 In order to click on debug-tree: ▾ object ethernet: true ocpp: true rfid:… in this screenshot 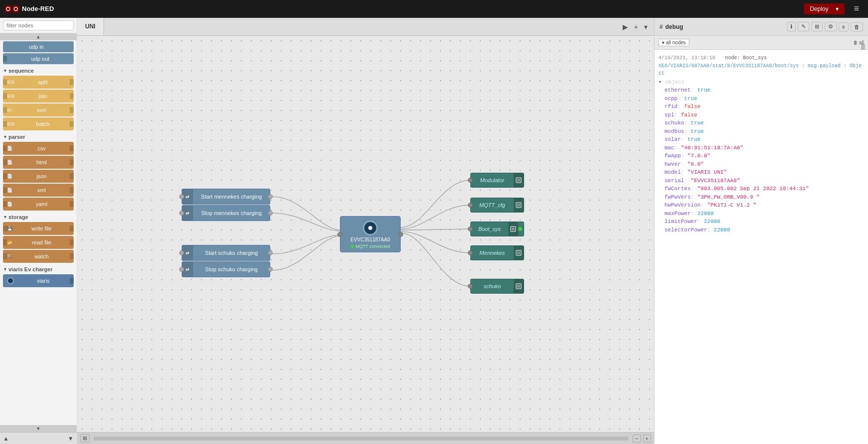, I will do `click(761, 156)`.